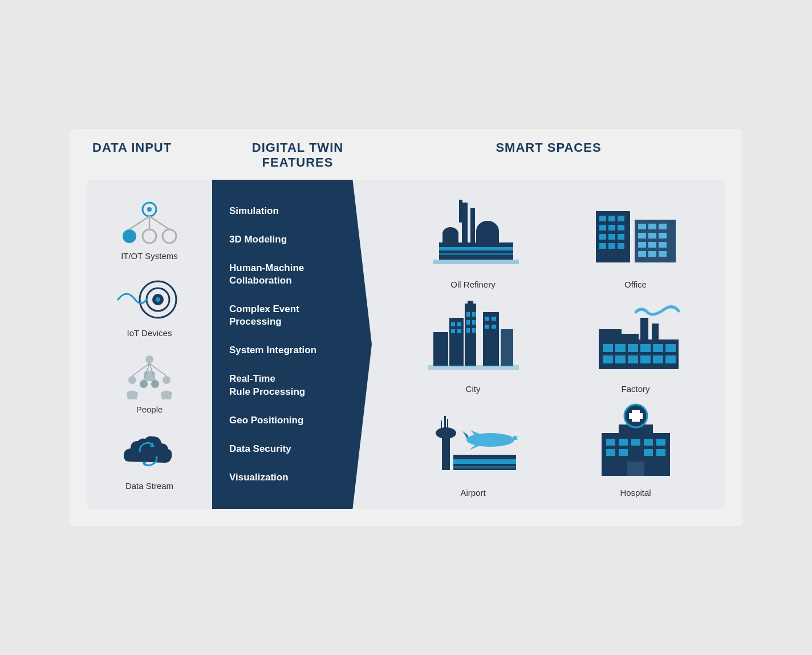 This screenshot has width=812, height=655. I want to click on oil-refinery-label: Oil Refinery, so click(473, 284).